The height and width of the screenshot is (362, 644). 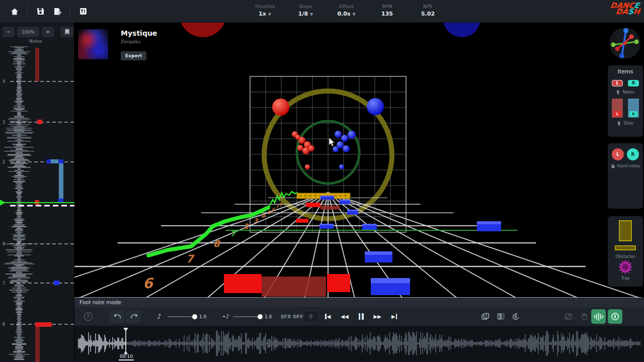 What do you see at coordinates (625, 248) in the screenshot?
I see `obstacle-wide-button` at bounding box center [625, 248].